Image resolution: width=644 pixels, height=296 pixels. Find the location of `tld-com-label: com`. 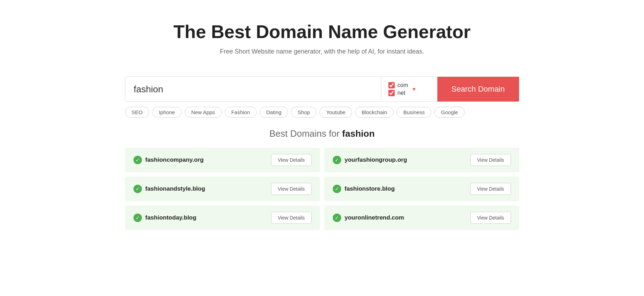

tld-com-label: com is located at coordinates (403, 85).